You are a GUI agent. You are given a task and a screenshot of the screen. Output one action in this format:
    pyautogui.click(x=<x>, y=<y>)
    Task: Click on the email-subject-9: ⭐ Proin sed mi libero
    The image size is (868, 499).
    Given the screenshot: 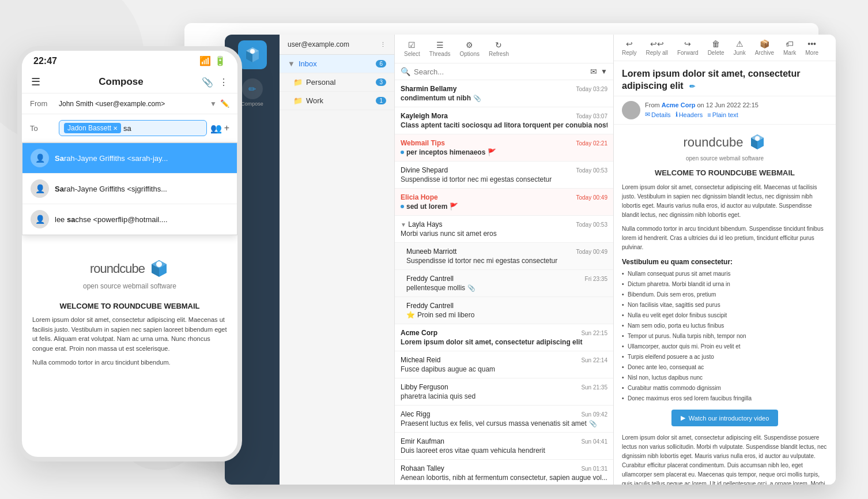 What is the action you would take?
    pyautogui.click(x=507, y=315)
    